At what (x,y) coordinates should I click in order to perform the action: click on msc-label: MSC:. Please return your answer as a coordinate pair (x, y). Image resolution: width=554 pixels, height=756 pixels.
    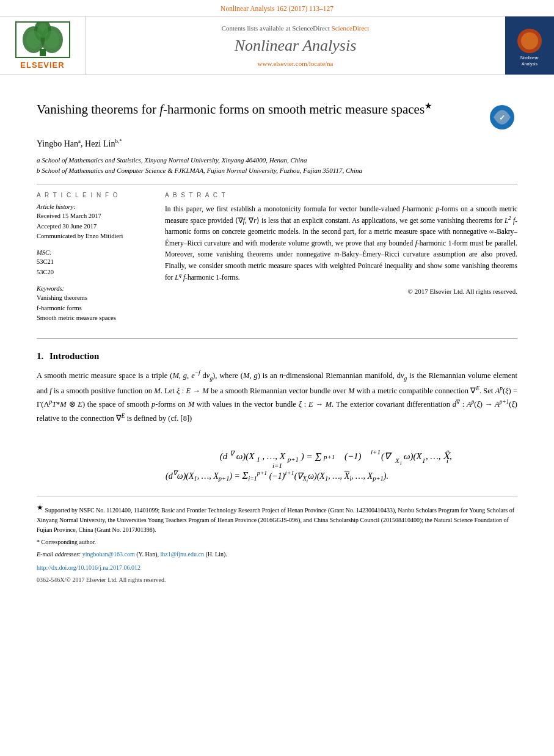
    Looking at the image, I should click on (95, 253).